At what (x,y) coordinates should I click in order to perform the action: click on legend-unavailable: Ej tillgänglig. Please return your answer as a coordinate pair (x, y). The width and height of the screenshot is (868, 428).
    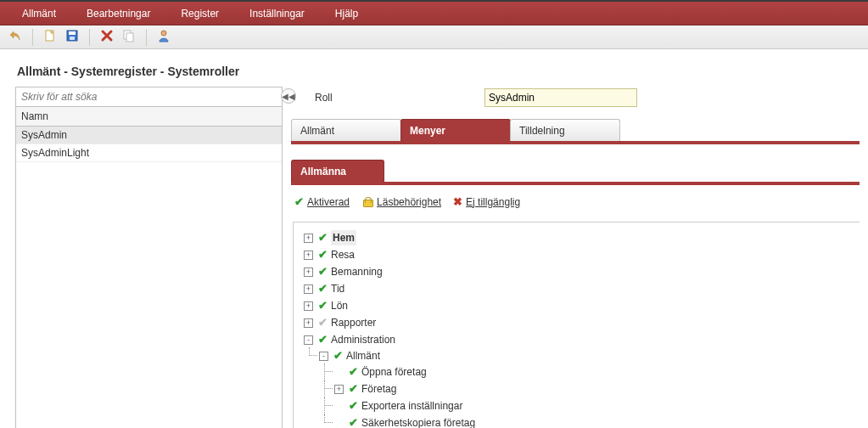
    Looking at the image, I should click on (493, 202).